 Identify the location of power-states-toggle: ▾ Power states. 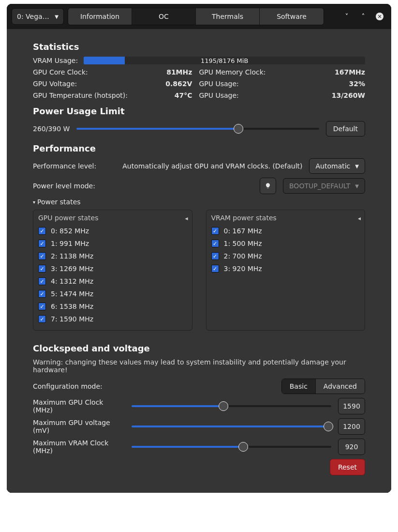
(199, 202).